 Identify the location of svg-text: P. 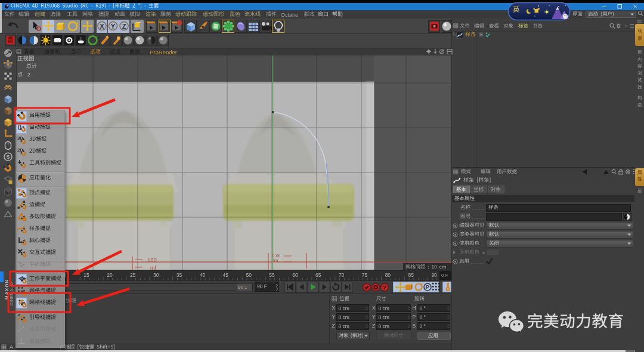
(428, 287).